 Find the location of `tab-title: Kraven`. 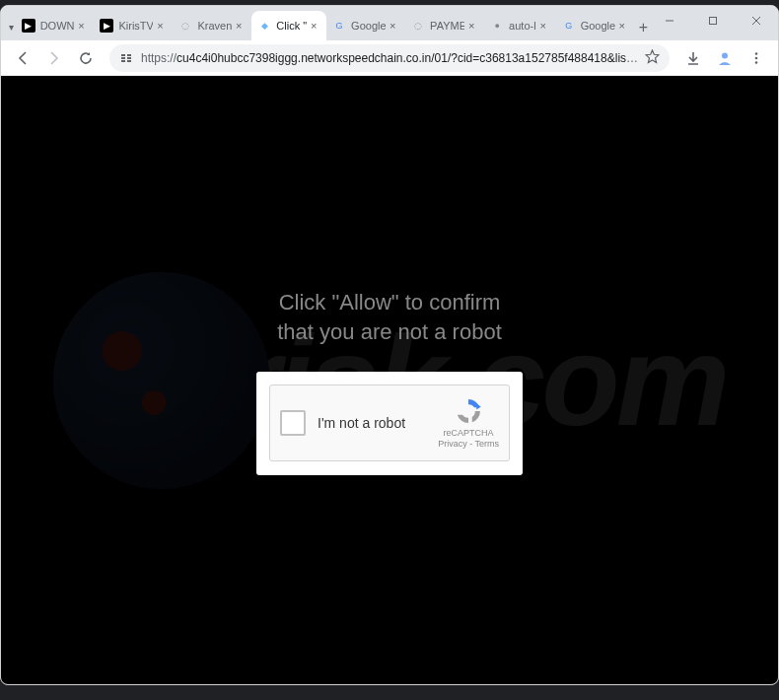

tab-title: Kraven is located at coordinates (215, 26).